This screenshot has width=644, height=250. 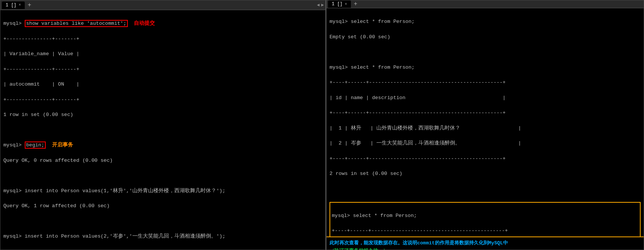 I want to click on right-bottom-annotation: 此时再次查看，能发现数据存在。这说明commit的作用是将数据持久化到MySQL…, so click(x=485, y=245).